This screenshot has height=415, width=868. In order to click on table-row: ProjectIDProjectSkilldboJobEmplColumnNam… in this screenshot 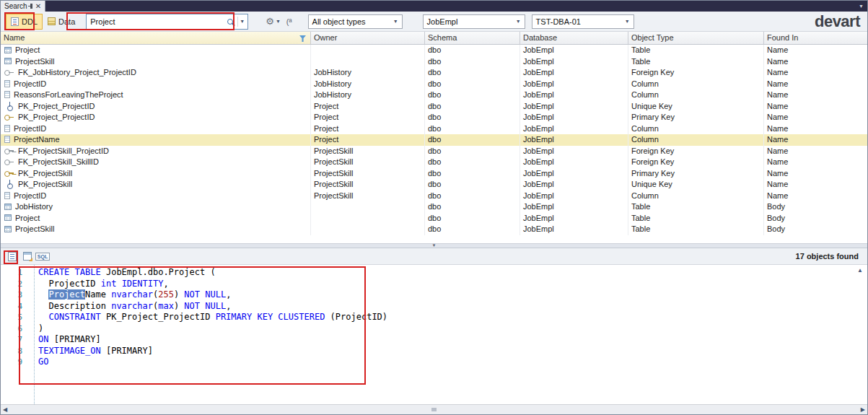, I will do `click(434, 196)`.